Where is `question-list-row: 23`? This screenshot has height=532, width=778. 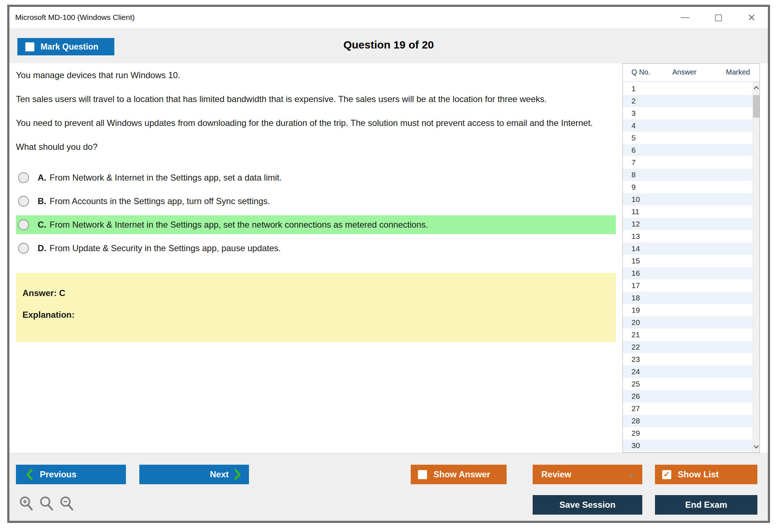
question-list-row: 23 is located at coordinates (688, 359).